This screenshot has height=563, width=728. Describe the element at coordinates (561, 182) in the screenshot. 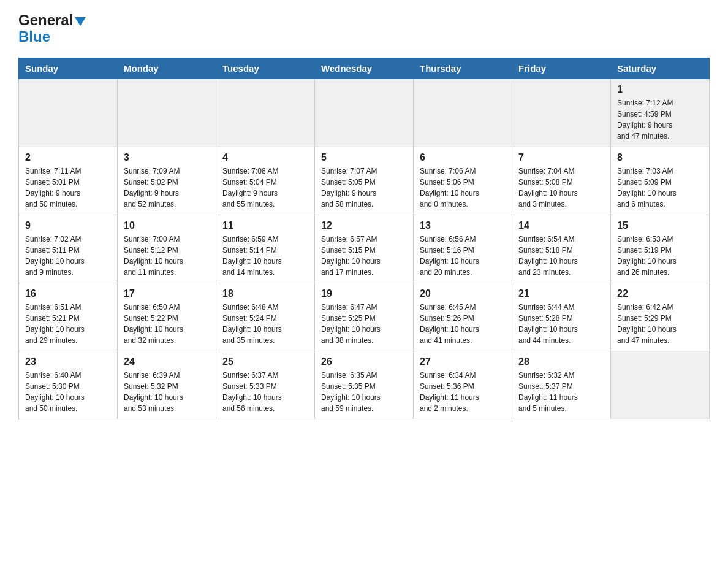

I see `calendar-cell: 7Sunrise: 7:04 AM Sunset: 5:08 PM Daylig…` at that location.